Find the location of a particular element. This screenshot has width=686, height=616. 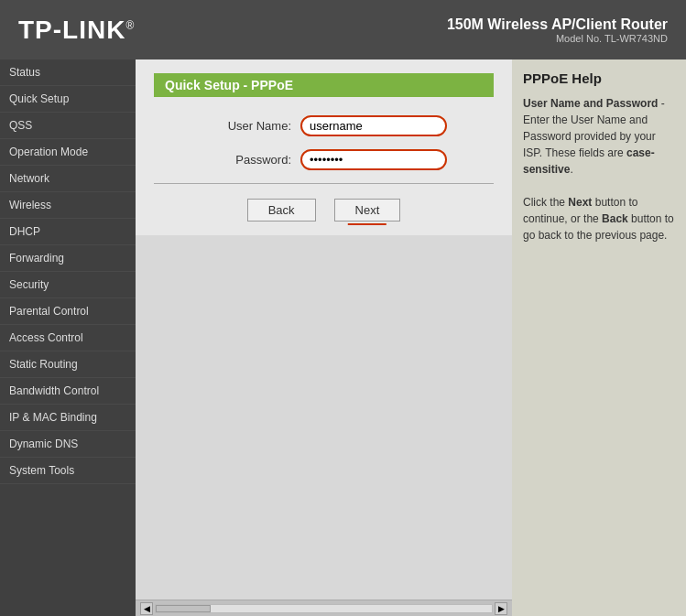

sidebar-item-access-control: Access Control is located at coordinates (68, 339).